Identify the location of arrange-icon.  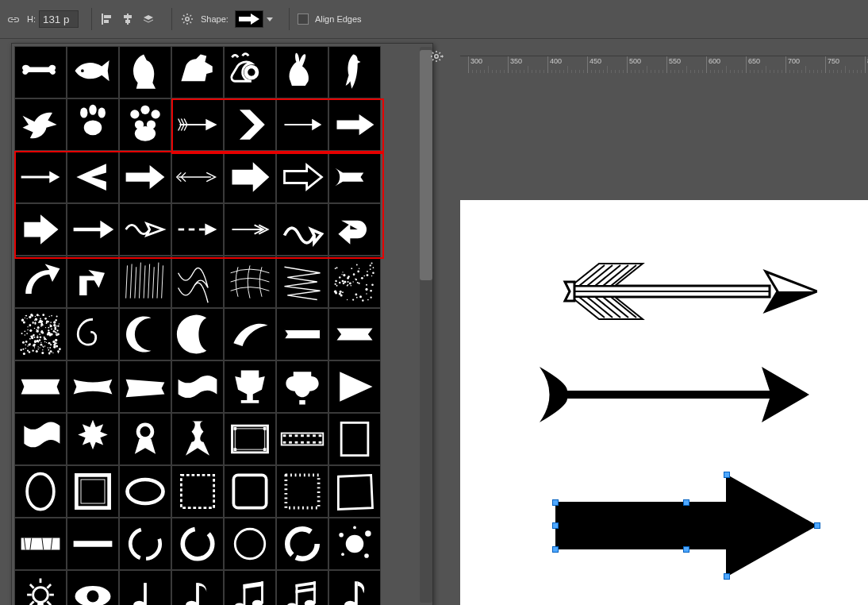
(148, 19).